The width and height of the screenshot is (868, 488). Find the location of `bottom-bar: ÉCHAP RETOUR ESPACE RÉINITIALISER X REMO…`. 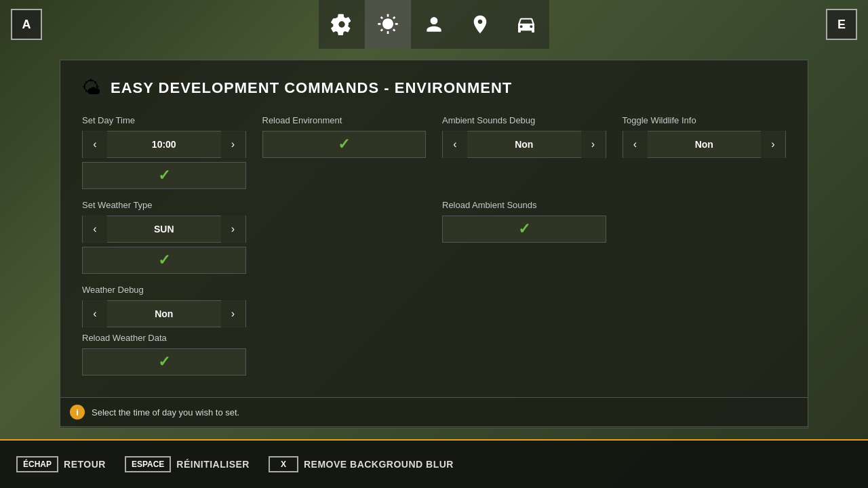

bottom-bar: ÉCHAP RETOUR ESPACE RÉINITIALISER X REMO… is located at coordinates (434, 464).